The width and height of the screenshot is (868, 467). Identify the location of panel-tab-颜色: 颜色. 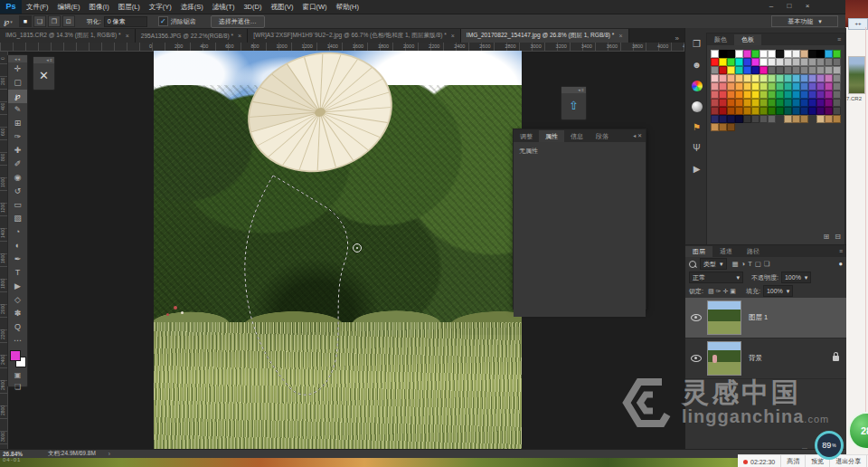
(721, 40).